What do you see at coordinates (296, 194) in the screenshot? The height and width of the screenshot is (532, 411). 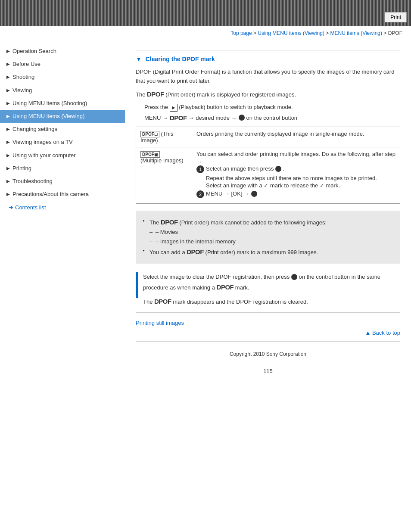 I see `step-2: 2 MENU → [OK] →` at bounding box center [296, 194].